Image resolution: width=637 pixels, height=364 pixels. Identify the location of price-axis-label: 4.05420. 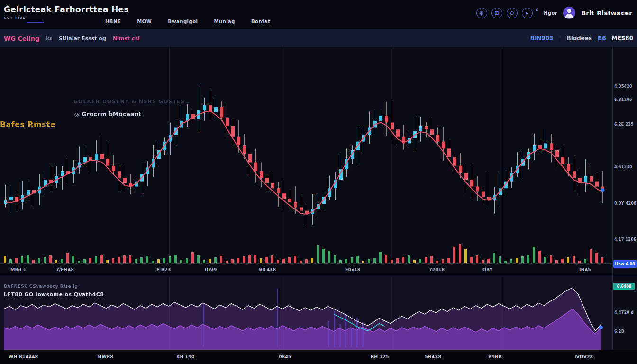
(623, 86).